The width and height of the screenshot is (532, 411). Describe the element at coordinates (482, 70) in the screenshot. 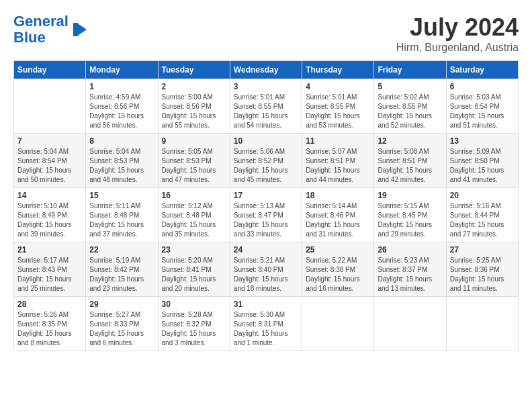

I see `weekday-header-saturday: Saturday` at that location.